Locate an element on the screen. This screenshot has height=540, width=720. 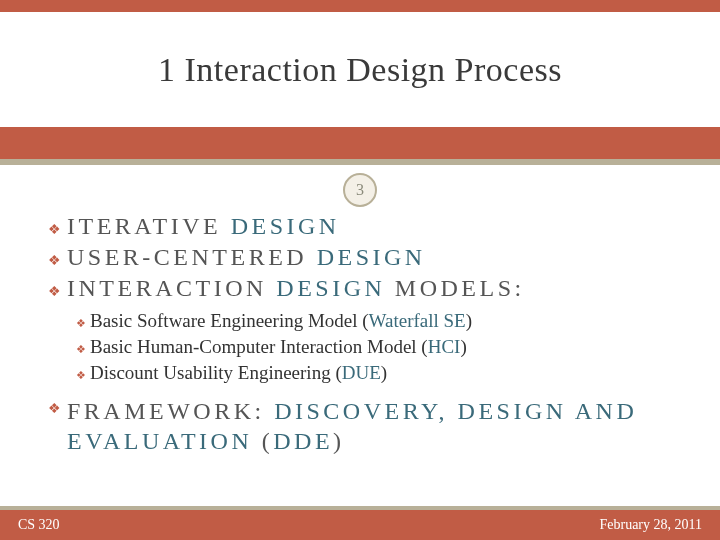
page-number: 3 is located at coordinates (360, 190).